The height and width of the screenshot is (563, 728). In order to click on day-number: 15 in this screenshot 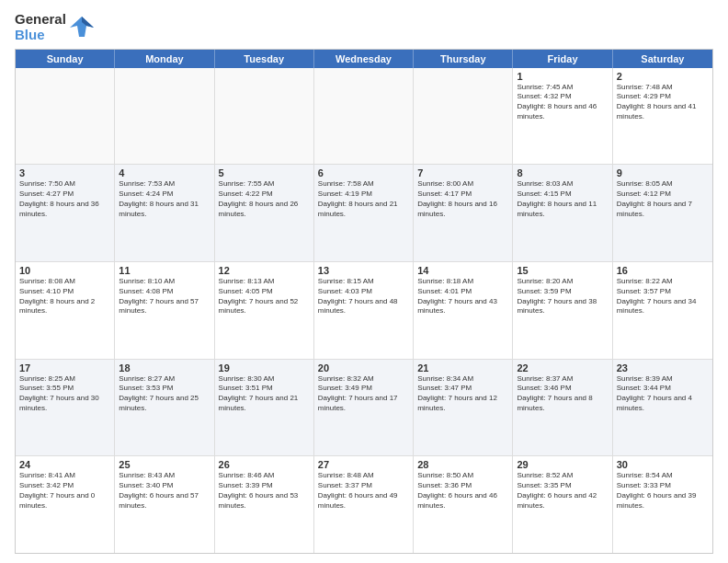, I will do `click(563, 270)`.